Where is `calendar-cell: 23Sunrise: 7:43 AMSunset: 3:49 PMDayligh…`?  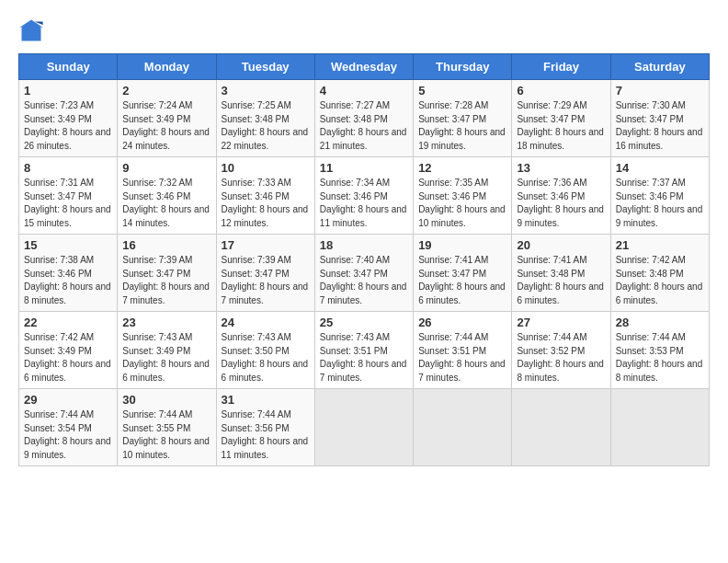
calendar-cell: 23Sunrise: 7:43 AMSunset: 3:49 PMDayligh… is located at coordinates (167, 350).